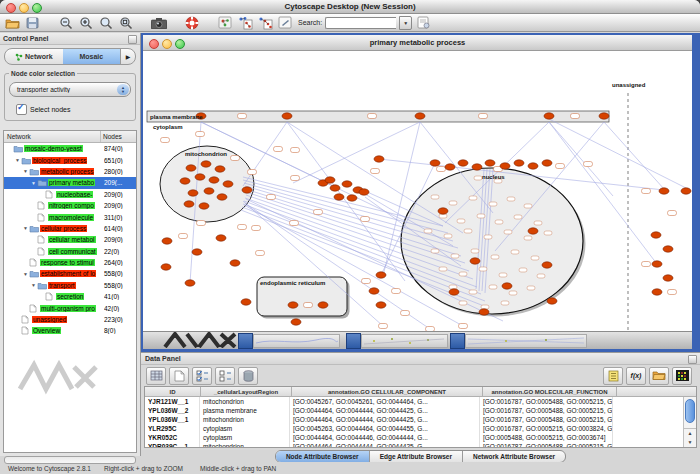  I want to click on column-header: ID, so click(173, 392).